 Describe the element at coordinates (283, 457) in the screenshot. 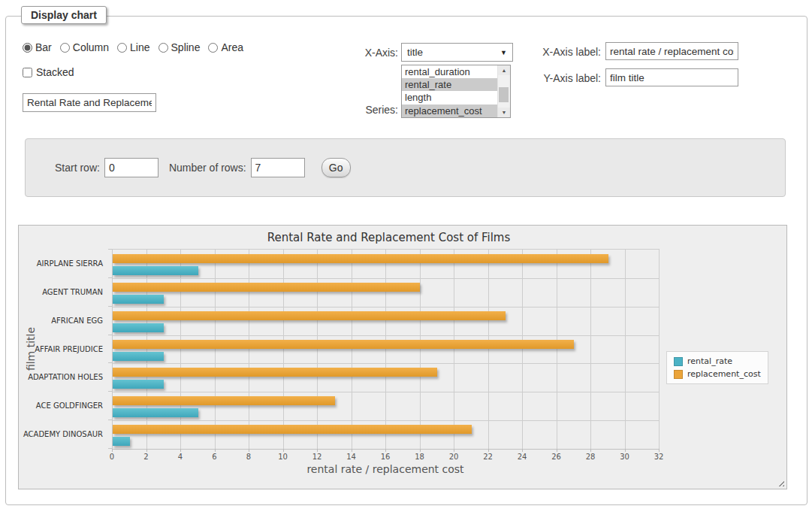

I see `x-axis-tick-label: 10` at that location.